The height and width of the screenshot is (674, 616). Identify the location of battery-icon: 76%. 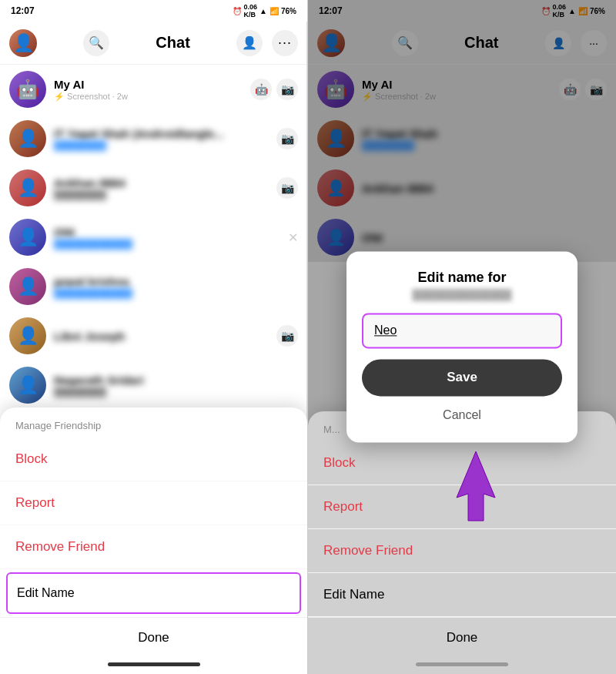
(289, 11).